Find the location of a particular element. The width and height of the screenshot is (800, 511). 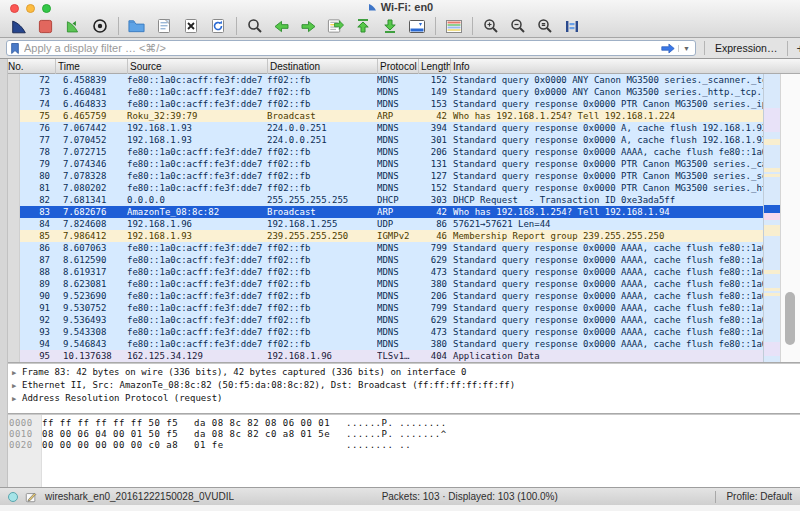

packet-row-92: 929.536493fe80::1a0c:acff:fe3f:dde7ff02:… is located at coordinates (382, 320).